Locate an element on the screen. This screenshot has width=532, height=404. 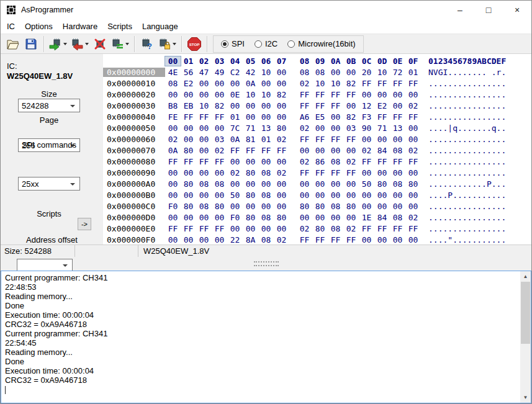
hex-byte: FE is located at coordinates (173, 117).